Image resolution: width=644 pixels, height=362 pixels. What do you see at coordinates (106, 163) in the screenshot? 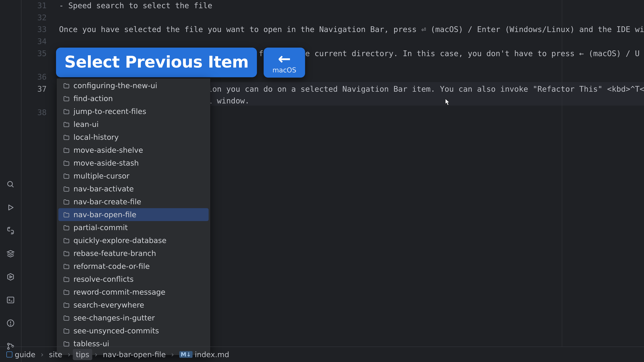
I see `dropdown-item-label: move-aside-stash` at bounding box center [106, 163].